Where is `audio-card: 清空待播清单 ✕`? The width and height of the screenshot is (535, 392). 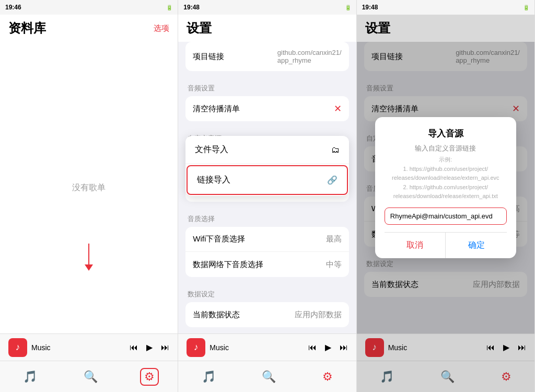
audio-card: 清空待播清单 ✕ is located at coordinates (267, 109).